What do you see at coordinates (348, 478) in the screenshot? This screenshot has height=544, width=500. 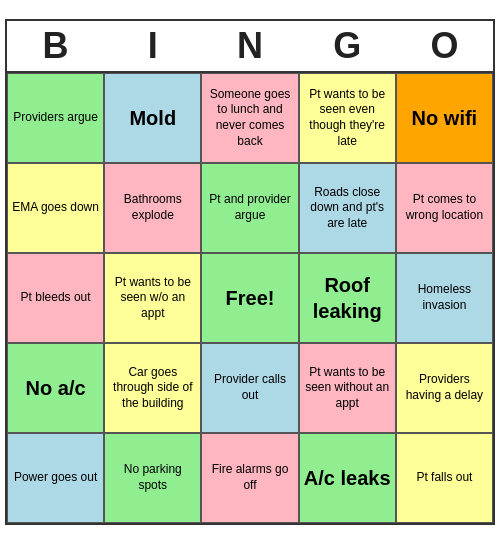 I see `bingo-cell-23: A/c leaks` at bounding box center [348, 478].